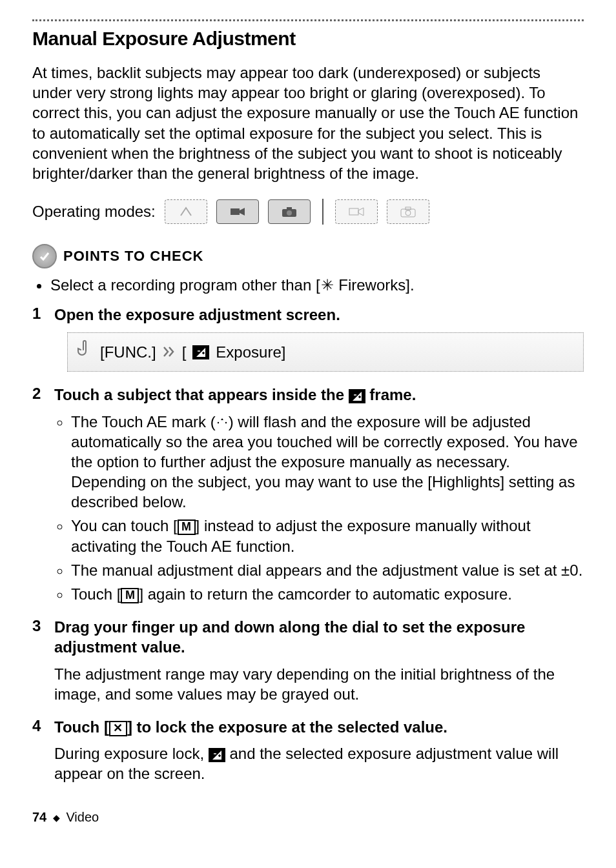 The height and width of the screenshot is (868, 616). I want to click on check-item-text-b: Fireworks]., so click(375, 285).